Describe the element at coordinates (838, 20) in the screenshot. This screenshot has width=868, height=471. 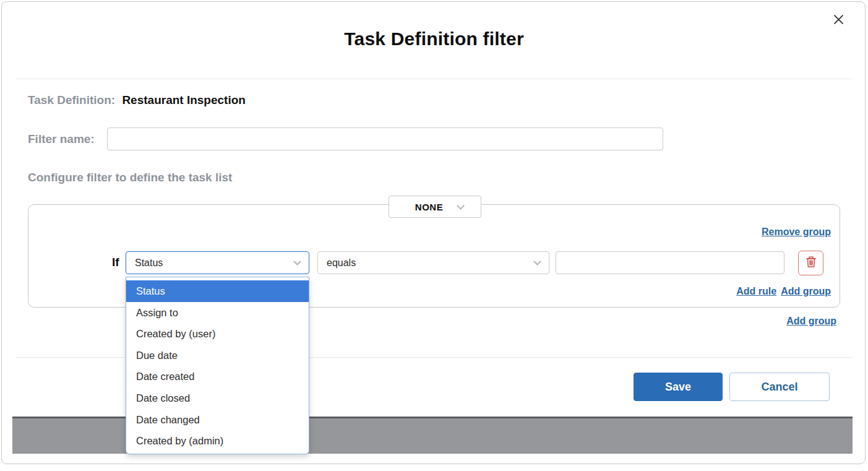
I see `close-button` at that location.